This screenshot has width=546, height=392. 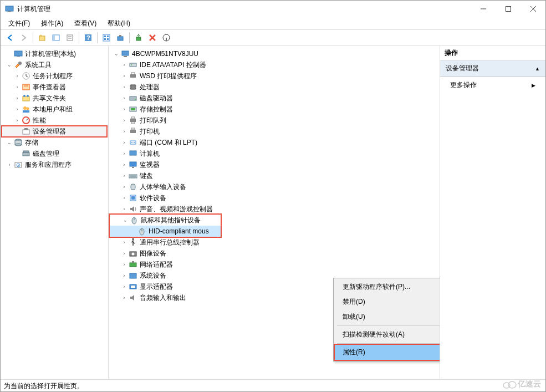 What do you see at coordinates (387, 319) in the screenshot?
I see `context-menu: 更新驱动程序软件(P)... 禁用(D) 卸载(U) 扫描检测硬件改动(A) 属…` at bounding box center [387, 319].